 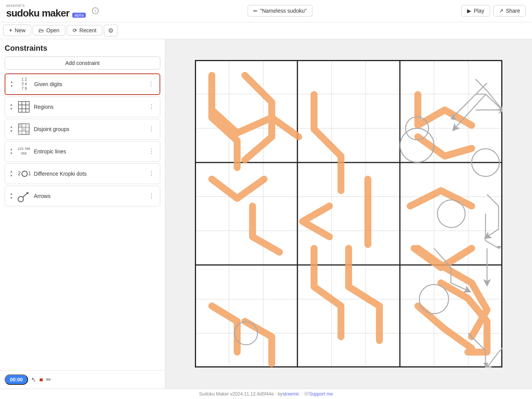 What do you see at coordinates (34, 380) in the screenshot?
I see `cursor-icon: ↖` at bounding box center [34, 380].